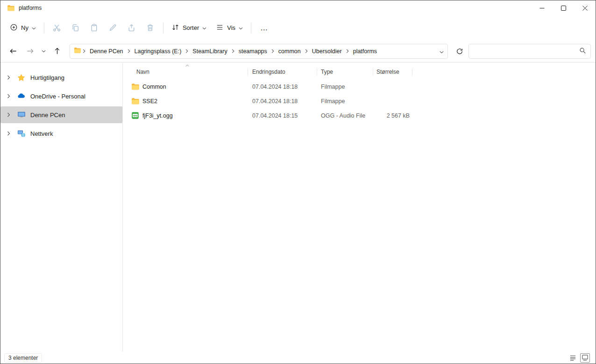  What do you see at coordinates (585, 8) in the screenshot?
I see `close-button` at bounding box center [585, 8].